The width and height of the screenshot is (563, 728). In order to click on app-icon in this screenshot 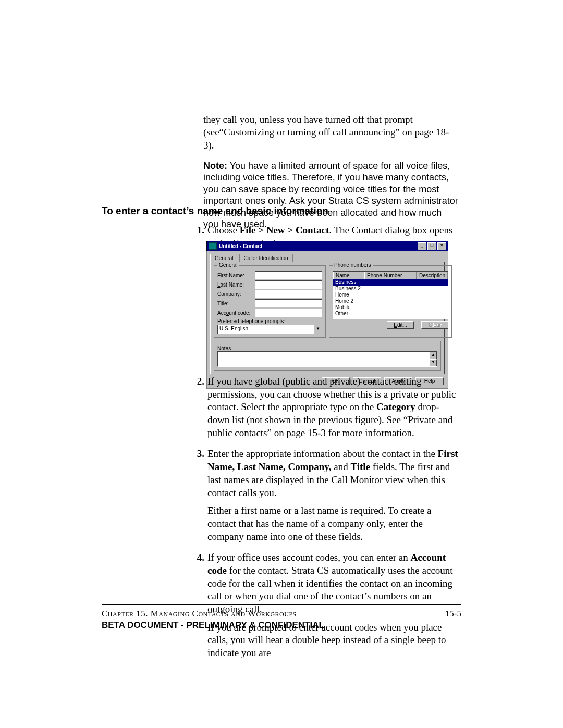, I will do `click(213, 246)`.